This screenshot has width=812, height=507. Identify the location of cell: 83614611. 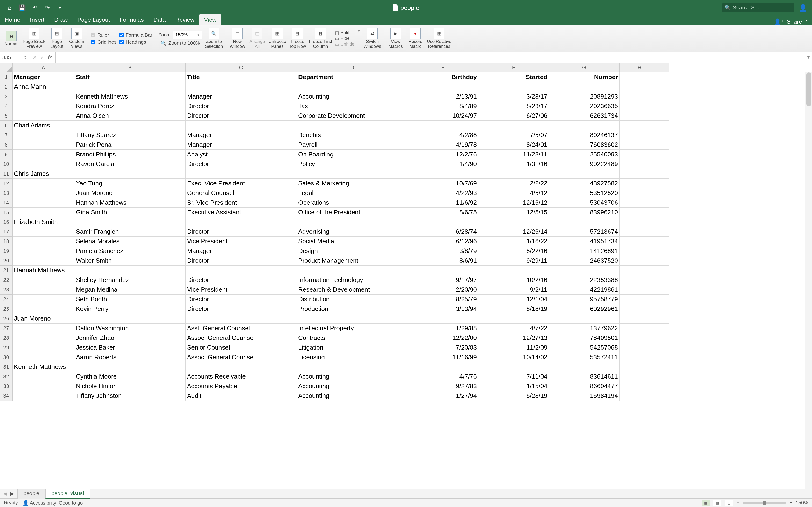
(585, 377).